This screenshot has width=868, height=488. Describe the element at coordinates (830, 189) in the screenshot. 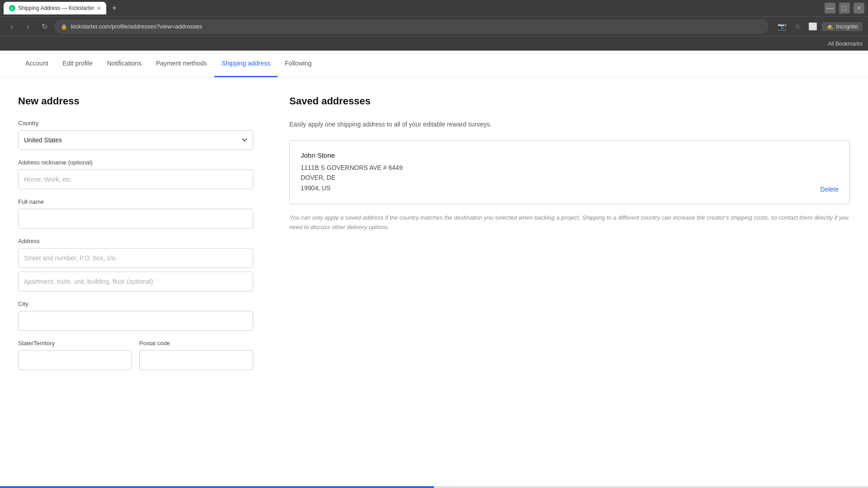

I see `delete-address-button-0: Delete` at that location.